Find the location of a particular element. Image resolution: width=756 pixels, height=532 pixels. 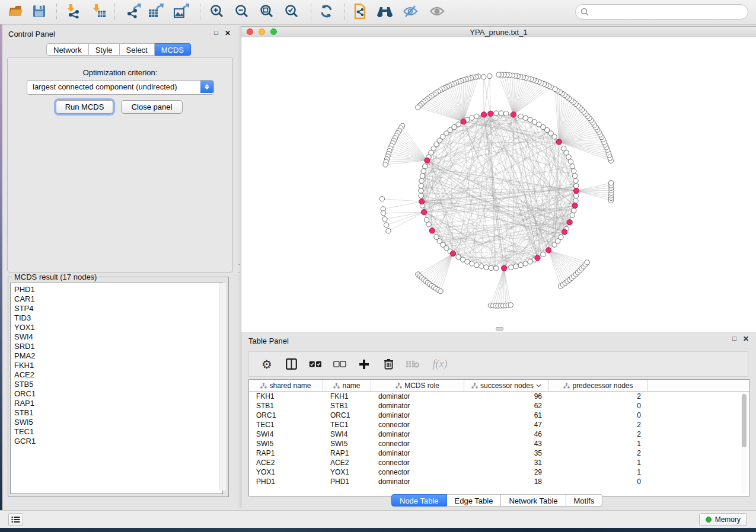

mcds-result-item: SRD1 is located at coordinates (119, 347).